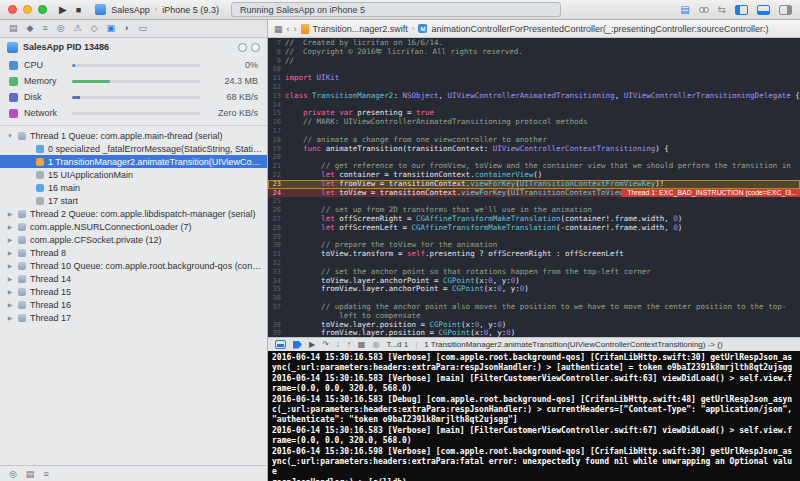 The image size is (800, 481). Describe the element at coordinates (134, 47) in the screenshot. I see `process-header: SalesApp PID 13486` at that location.